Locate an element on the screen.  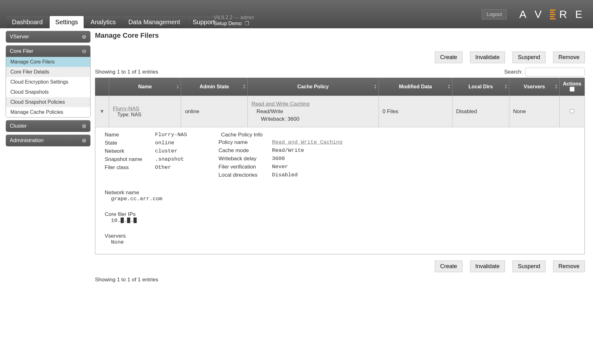
search-input is located at coordinates (555, 72).